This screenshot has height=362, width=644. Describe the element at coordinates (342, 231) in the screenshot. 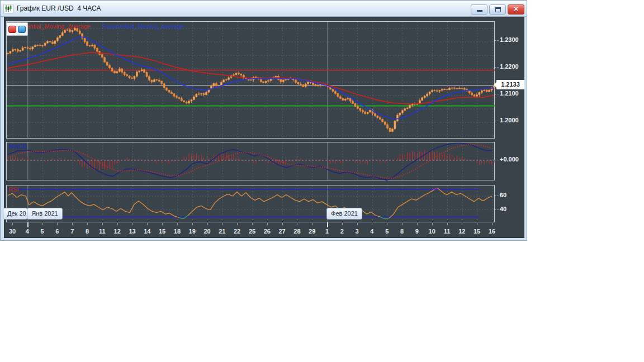

I see `x-axis-label: 2` at that location.